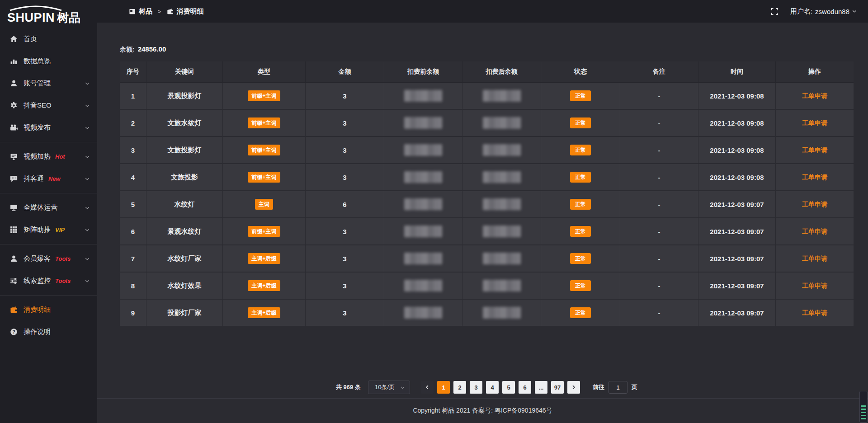  What do you see at coordinates (49, 106) in the screenshot?
I see `sidebar-item-抖音SEO: 抖音SEO` at bounding box center [49, 106].